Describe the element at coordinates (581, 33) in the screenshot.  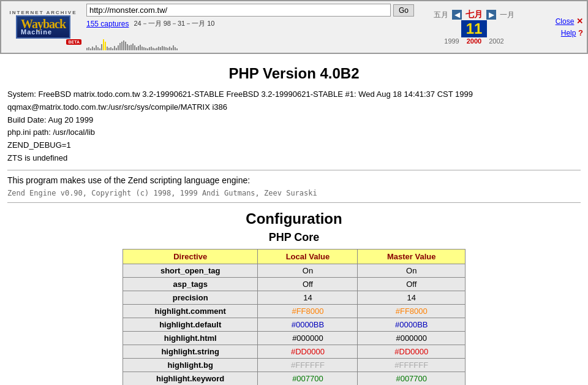
I see `help-q-icon: ?` at that location.